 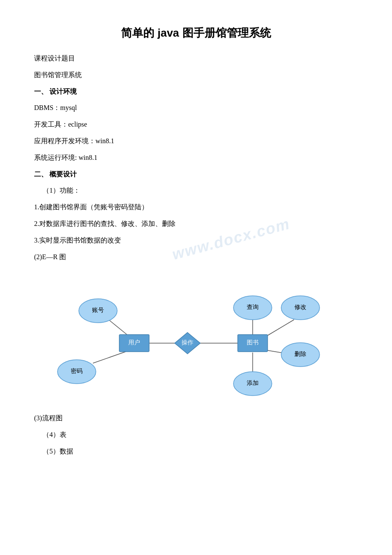 What do you see at coordinates (253, 308) in the screenshot?
I see `node-query-label: 查询` at bounding box center [253, 308].